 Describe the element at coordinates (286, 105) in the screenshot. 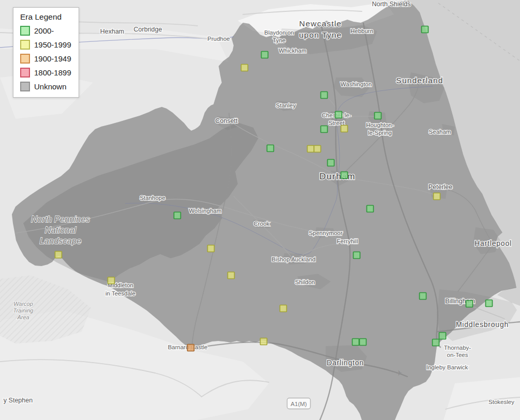

I see `place-label-stanley: Stanley` at that location.